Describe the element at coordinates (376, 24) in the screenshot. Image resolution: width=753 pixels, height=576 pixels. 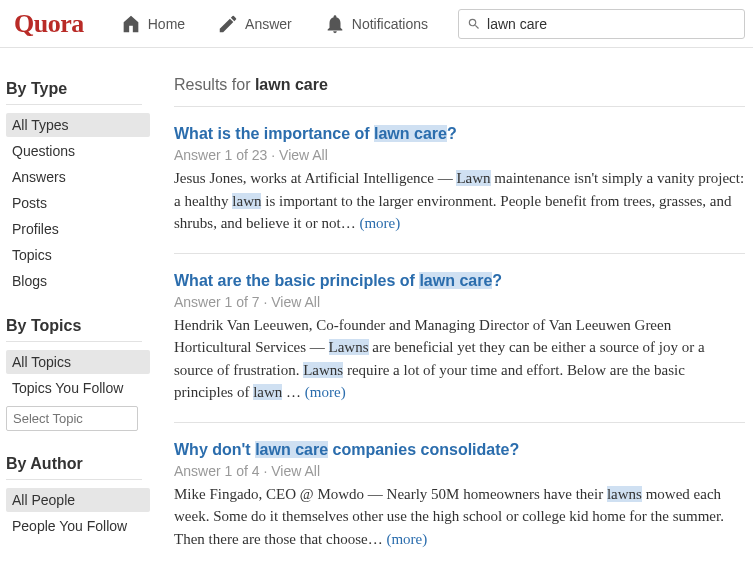
I see `nav-notifications: Notifications` at that location.